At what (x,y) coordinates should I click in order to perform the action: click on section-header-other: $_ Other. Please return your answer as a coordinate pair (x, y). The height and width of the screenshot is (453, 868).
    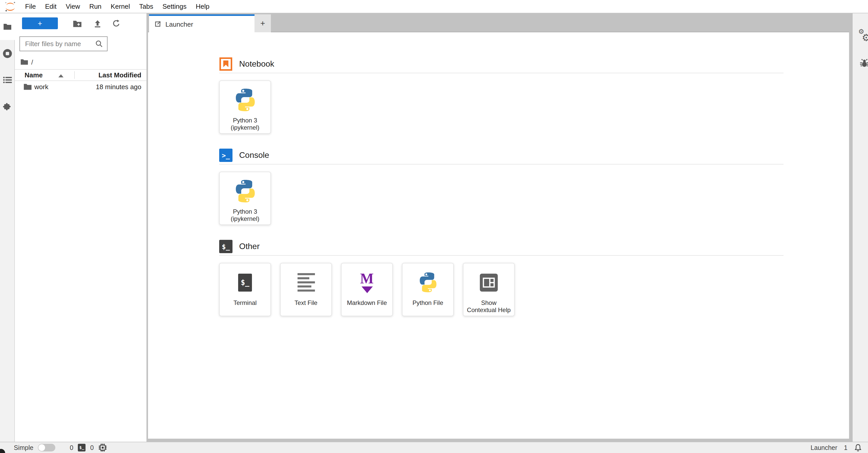
    Looking at the image, I should click on (501, 248).